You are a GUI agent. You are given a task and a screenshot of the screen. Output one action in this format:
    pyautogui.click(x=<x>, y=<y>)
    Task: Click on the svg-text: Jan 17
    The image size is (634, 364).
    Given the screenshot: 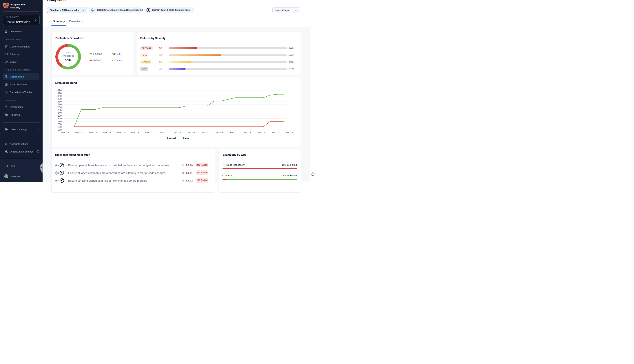 What is the action you would take?
    pyautogui.click(x=275, y=132)
    